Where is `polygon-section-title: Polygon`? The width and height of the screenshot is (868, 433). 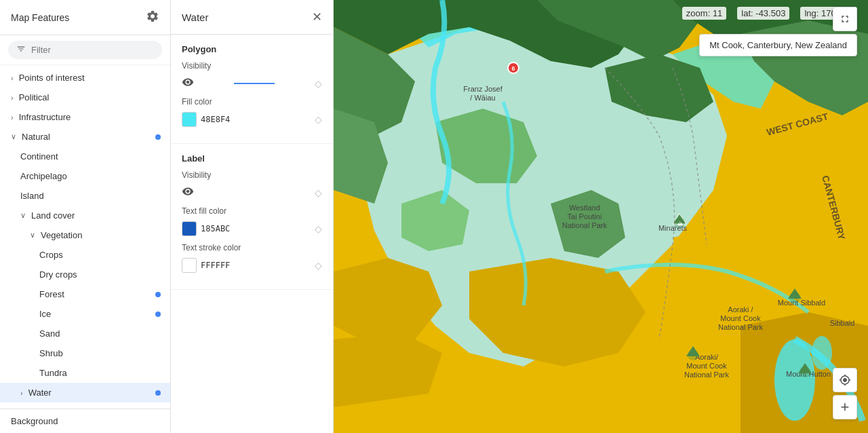 polygon-section-title: Polygon is located at coordinates (252, 49).